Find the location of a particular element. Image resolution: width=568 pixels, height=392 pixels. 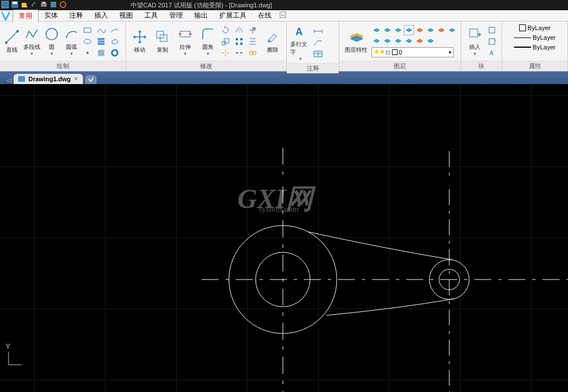

undo-icon is located at coordinates (34, 5).